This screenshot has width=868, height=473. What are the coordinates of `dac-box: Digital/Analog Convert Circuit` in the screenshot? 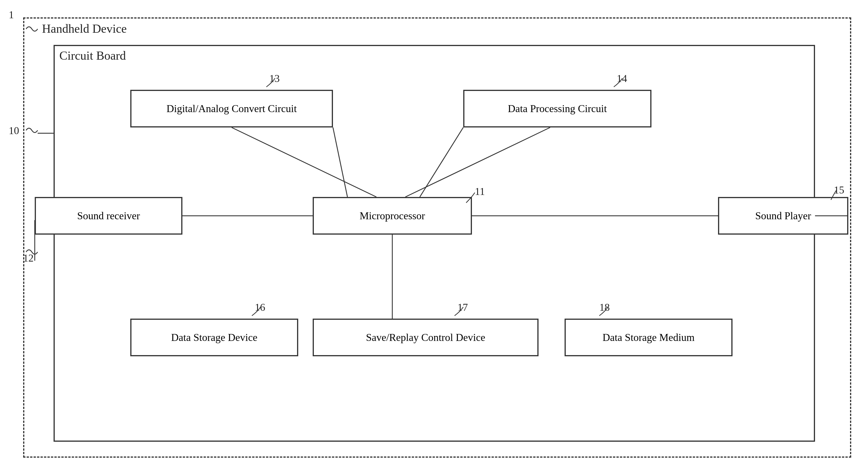 It's located at (232, 109).